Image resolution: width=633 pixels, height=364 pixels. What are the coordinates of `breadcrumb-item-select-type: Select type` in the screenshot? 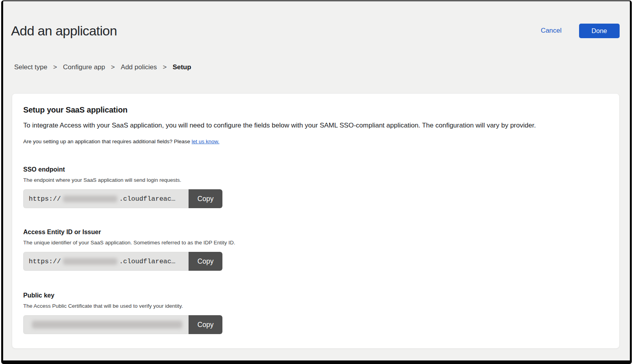 It's located at (31, 67).